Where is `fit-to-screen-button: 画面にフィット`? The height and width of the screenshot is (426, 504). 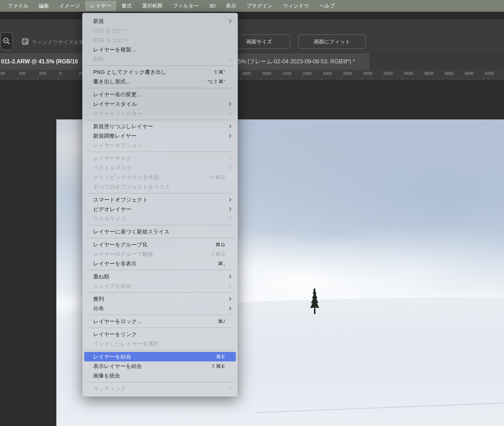 fit-to-screen-button: 画面にフィット is located at coordinates (332, 42).